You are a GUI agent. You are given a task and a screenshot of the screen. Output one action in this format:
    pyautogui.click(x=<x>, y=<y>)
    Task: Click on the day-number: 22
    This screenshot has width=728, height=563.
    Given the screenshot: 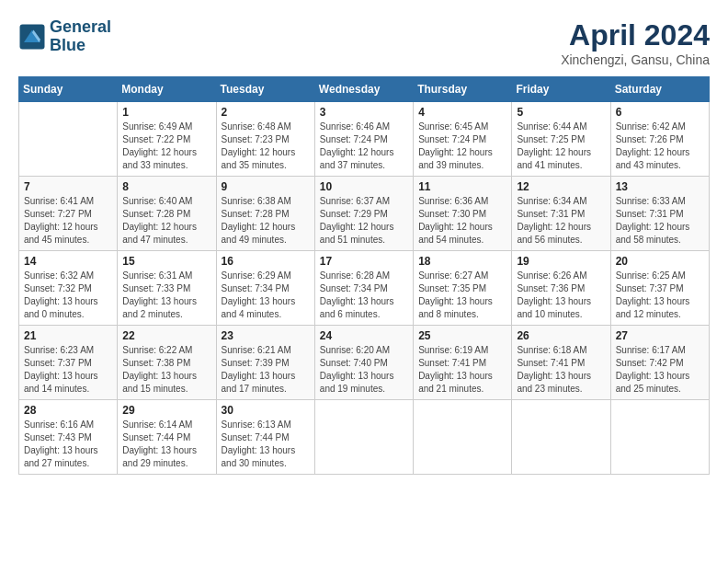 What is the action you would take?
    pyautogui.click(x=166, y=336)
    